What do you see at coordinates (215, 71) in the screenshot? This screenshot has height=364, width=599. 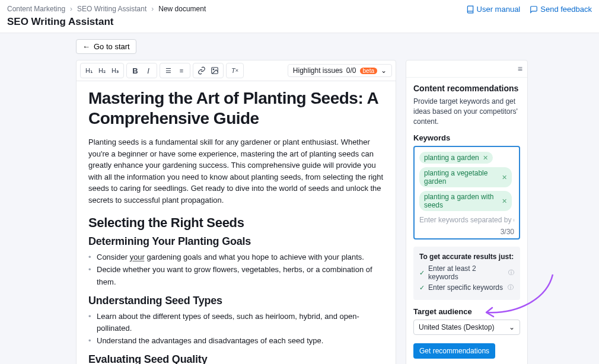 I see `image-button` at bounding box center [215, 71].